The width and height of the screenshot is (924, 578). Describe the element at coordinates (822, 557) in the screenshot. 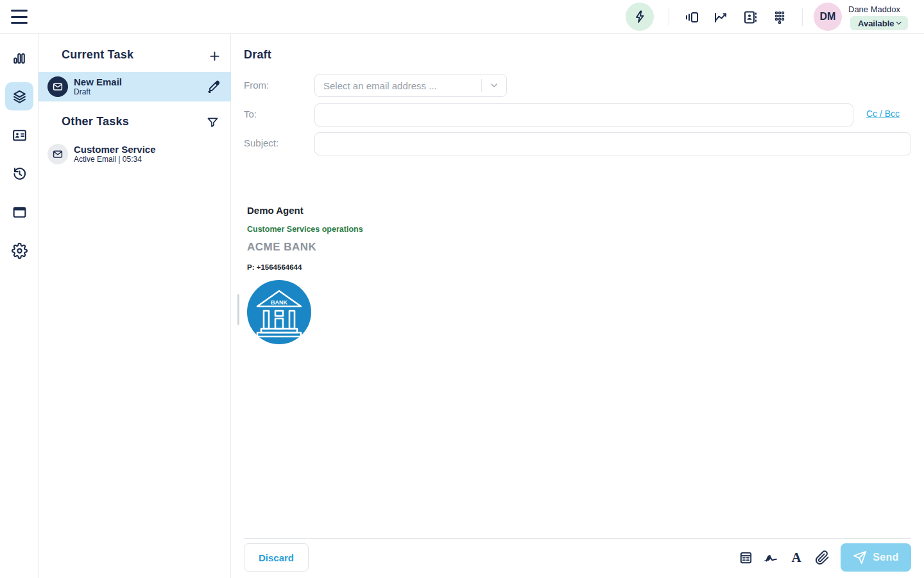

I see `attach-file-button` at that location.